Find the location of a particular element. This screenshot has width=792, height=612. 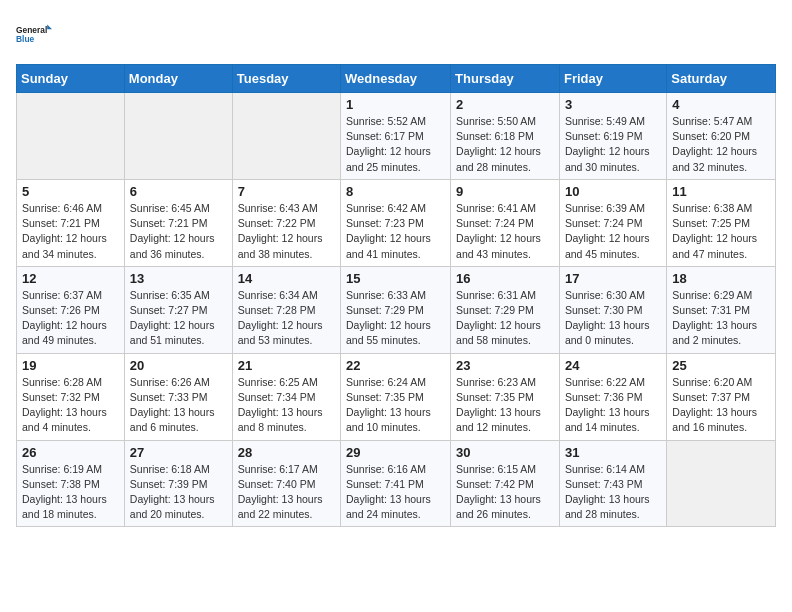

day-info: Sunrise: 6:39 AMSunset: 7:24 PMDaylight:… is located at coordinates (613, 232).